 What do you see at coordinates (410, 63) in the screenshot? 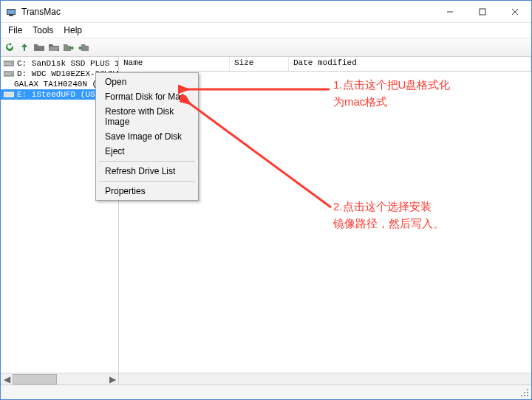
I see `column-date: Date modified` at bounding box center [410, 63].